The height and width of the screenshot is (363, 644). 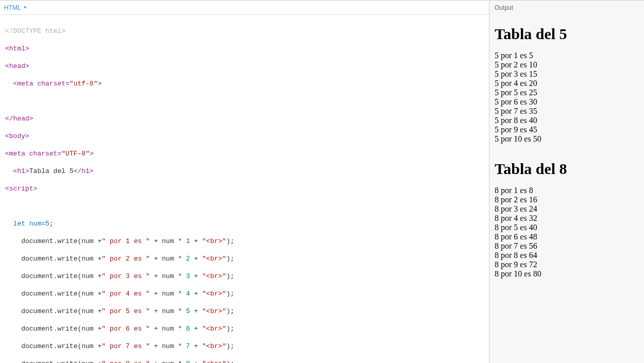 What do you see at coordinates (567, 102) in the screenshot?
I see `output-row: 5 por 6 es 30` at bounding box center [567, 102].